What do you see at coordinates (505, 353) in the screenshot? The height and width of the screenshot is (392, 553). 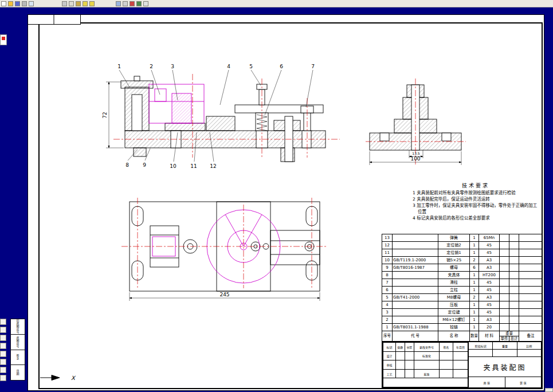 I see `title-block-stage-values` at bounding box center [505, 353].